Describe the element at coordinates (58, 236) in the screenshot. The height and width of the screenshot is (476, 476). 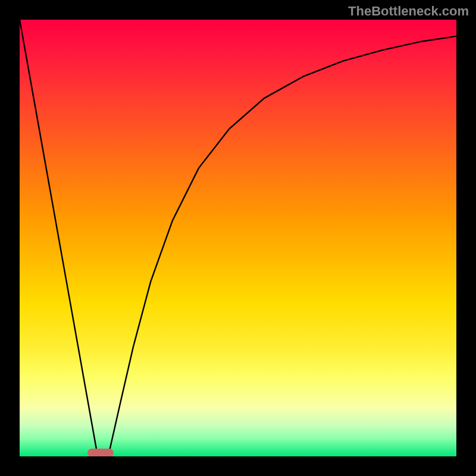
I see `curve-left-branch` at that location.